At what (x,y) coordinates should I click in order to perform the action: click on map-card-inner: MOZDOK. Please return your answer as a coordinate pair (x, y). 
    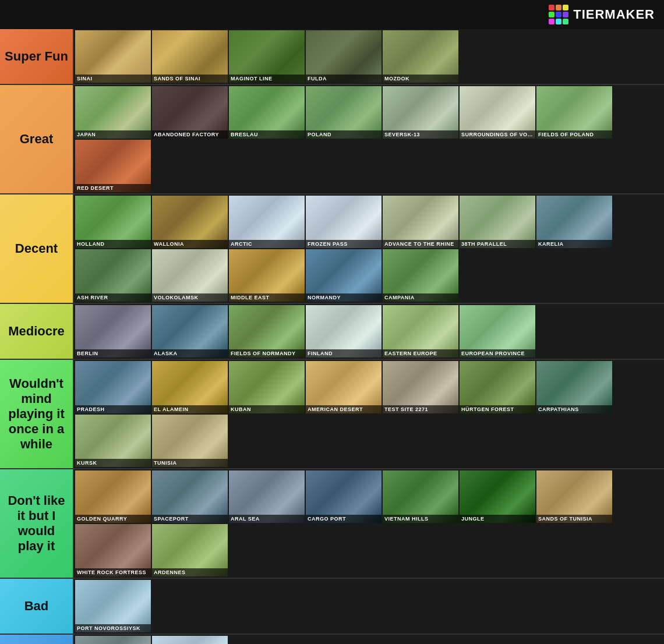
    Looking at the image, I should click on (421, 56).